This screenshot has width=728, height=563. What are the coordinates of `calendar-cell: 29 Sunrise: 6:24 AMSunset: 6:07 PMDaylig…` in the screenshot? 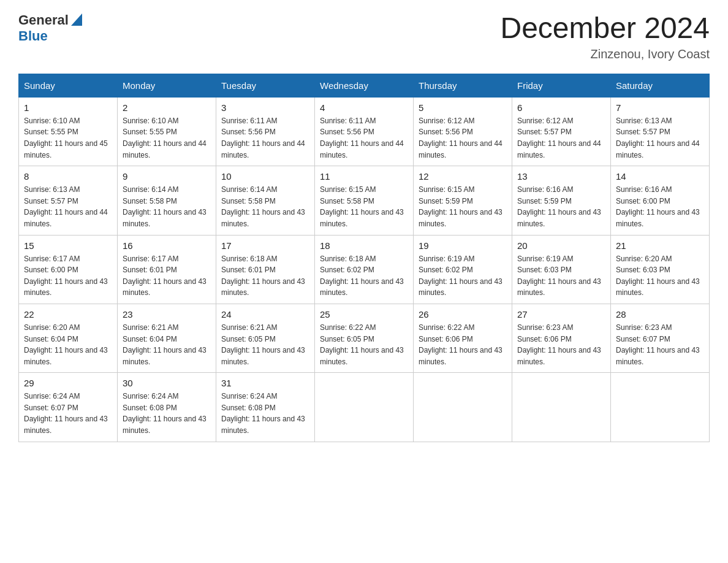 It's located at (69, 407).